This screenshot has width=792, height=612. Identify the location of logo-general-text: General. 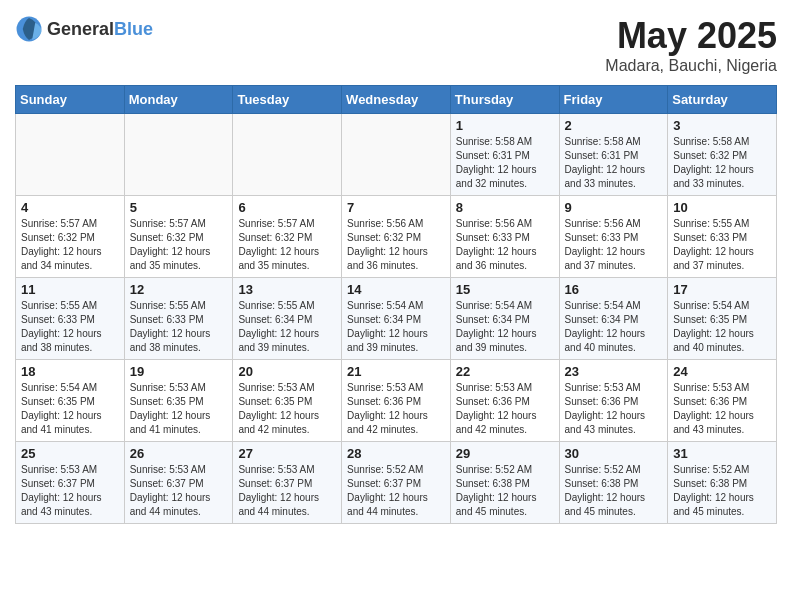
(80, 29).